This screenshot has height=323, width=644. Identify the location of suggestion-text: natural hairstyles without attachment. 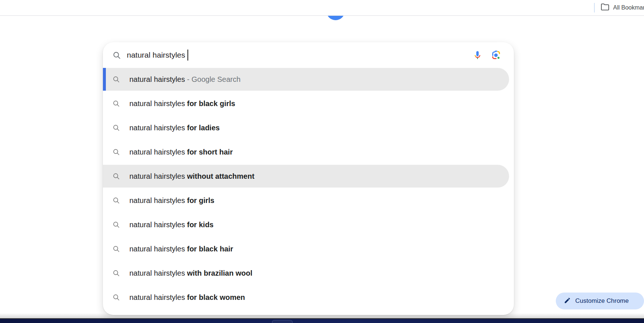
(192, 176).